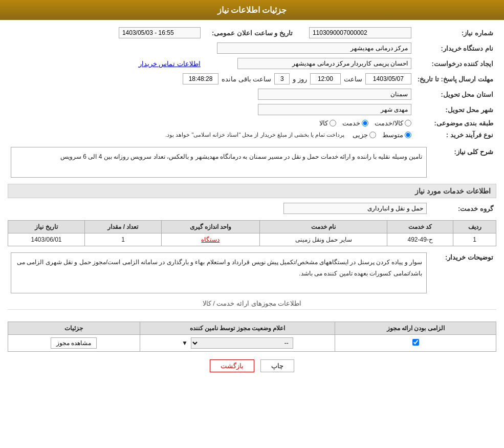  What do you see at coordinates (252, 305) in the screenshot?
I see `license-sub-title: اطلاعات مجوزهای ارائه خدمت / کالا` at bounding box center [252, 305].